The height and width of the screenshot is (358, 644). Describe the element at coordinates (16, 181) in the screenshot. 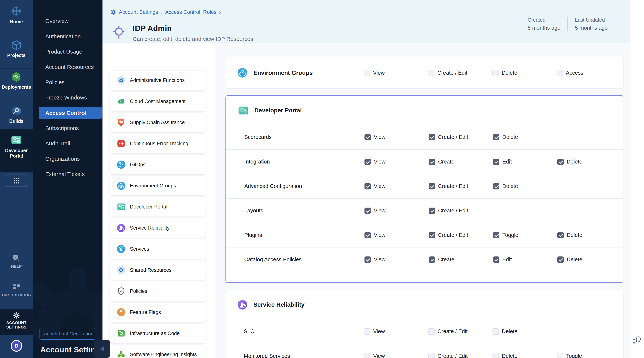

I see `grid-icon` at that location.